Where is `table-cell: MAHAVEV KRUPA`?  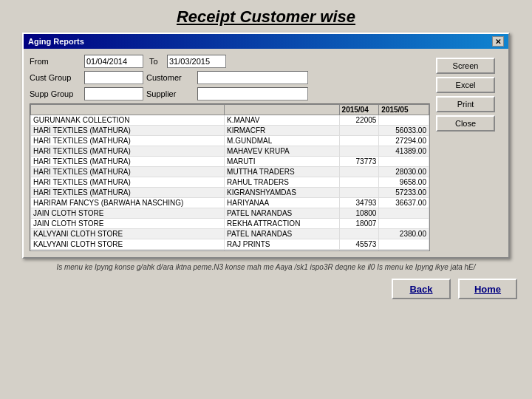 table-cell: MAHAVEV KRUPA is located at coordinates (282, 151).